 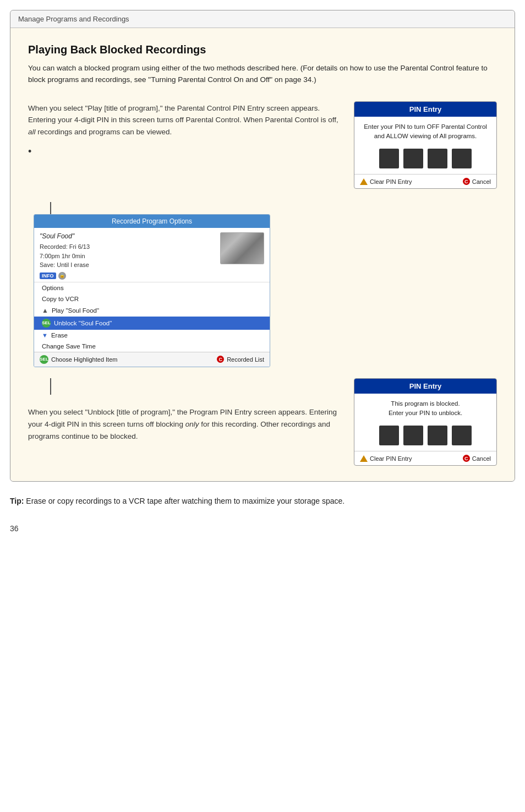 What do you see at coordinates (51, 386) in the screenshot?
I see `row2-arrow` at bounding box center [51, 386].